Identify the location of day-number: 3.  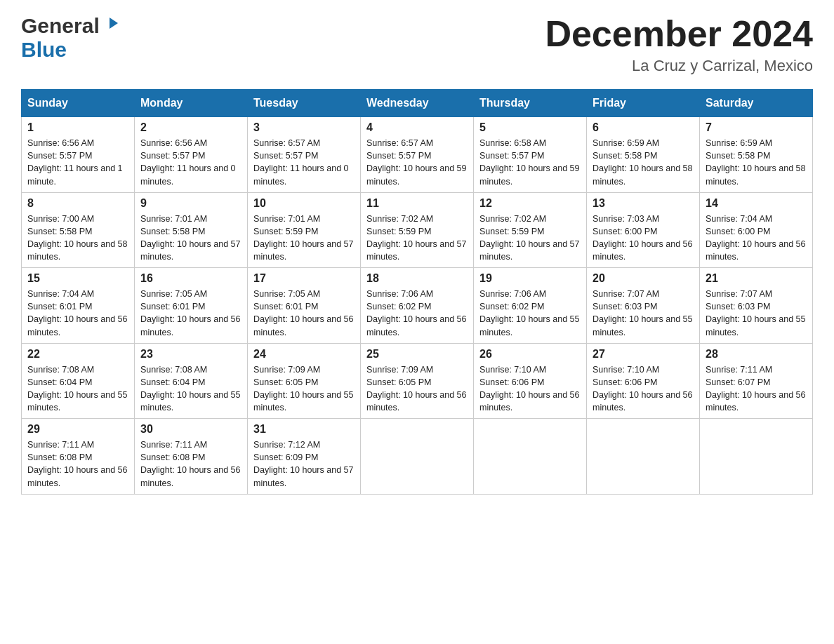
(304, 128).